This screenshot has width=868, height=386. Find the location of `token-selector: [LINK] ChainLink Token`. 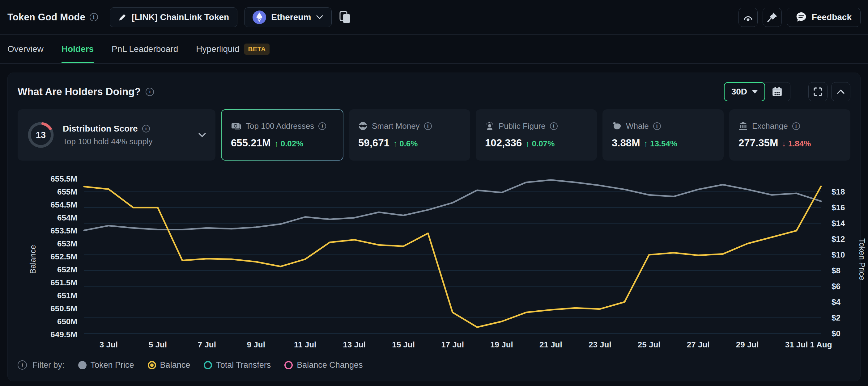

token-selector: [LINK] ChainLink Token is located at coordinates (174, 17).